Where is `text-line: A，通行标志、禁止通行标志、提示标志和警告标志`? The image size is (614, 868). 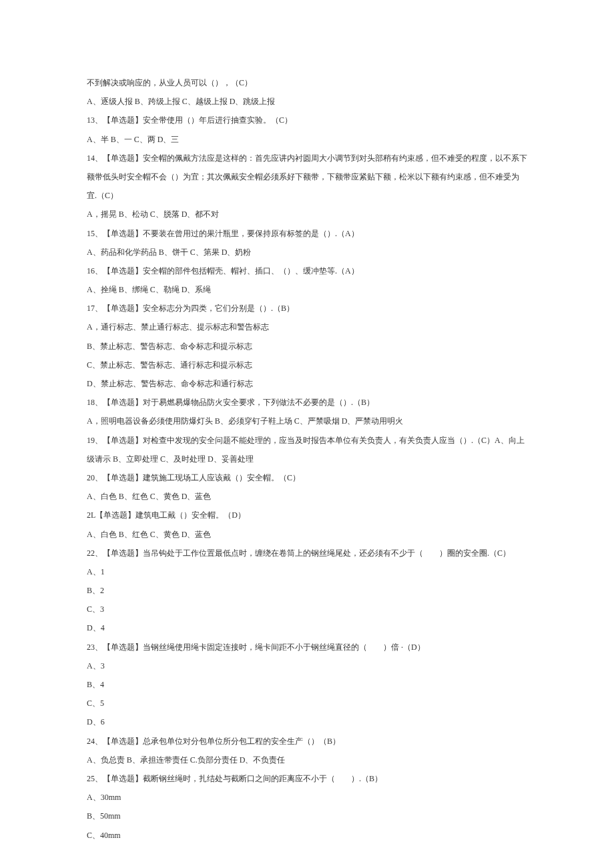 text-line: A，通行标志、禁止通行标志、提示标志和警告标志 is located at coordinates (307, 327).